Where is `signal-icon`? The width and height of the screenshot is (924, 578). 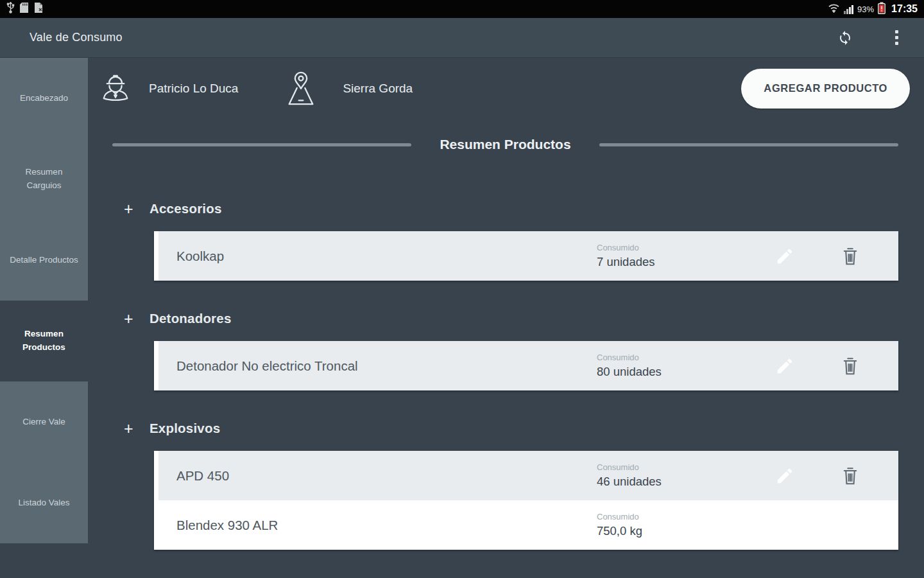 signal-icon is located at coordinates (848, 9).